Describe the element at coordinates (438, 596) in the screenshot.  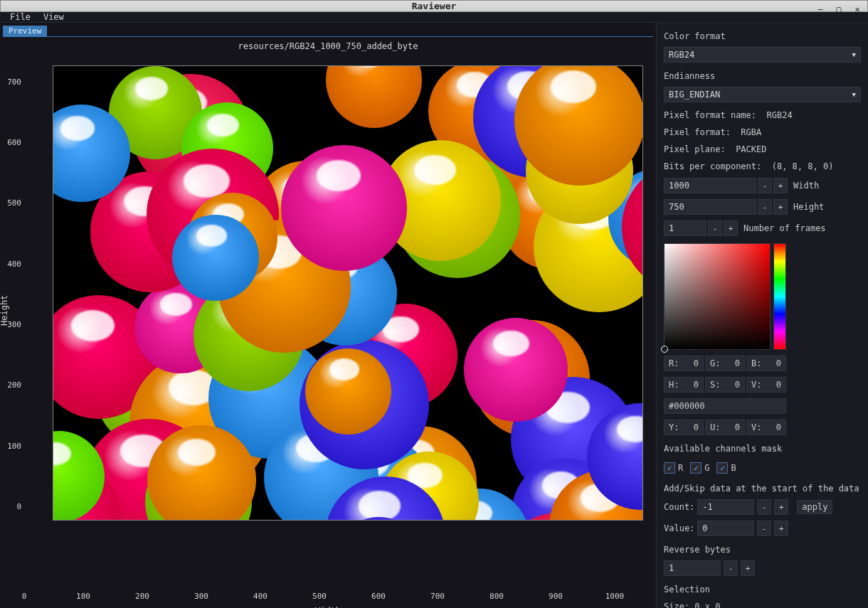
I see `x-tick: 700` at that location.